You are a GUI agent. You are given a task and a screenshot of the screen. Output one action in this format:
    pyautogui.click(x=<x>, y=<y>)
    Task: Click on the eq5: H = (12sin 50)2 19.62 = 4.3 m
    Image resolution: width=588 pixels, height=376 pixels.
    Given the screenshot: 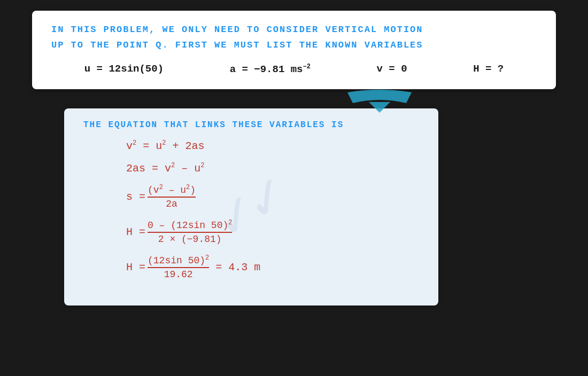 What is the action you would take?
    pyautogui.click(x=273, y=267)
    